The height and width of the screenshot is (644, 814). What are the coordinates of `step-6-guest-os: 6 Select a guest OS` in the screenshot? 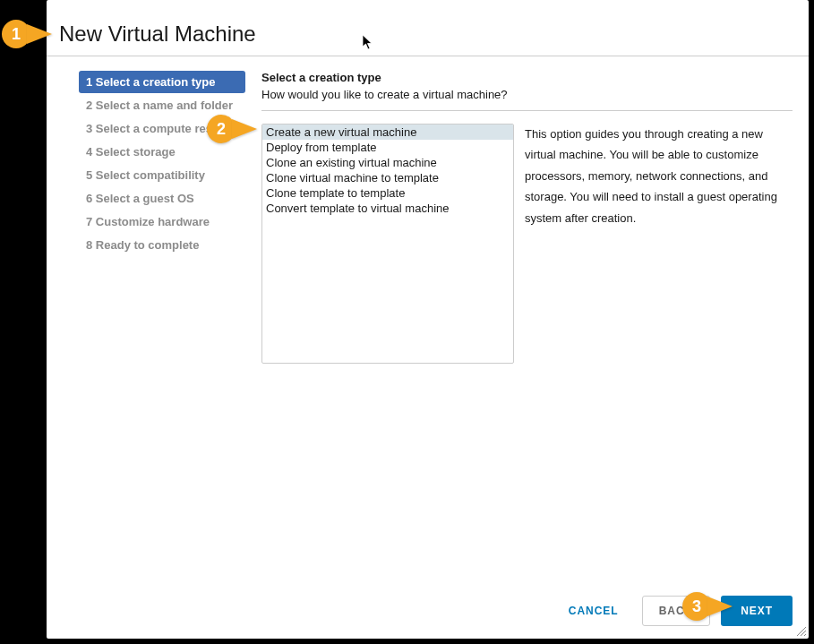 It's located at (162, 199).